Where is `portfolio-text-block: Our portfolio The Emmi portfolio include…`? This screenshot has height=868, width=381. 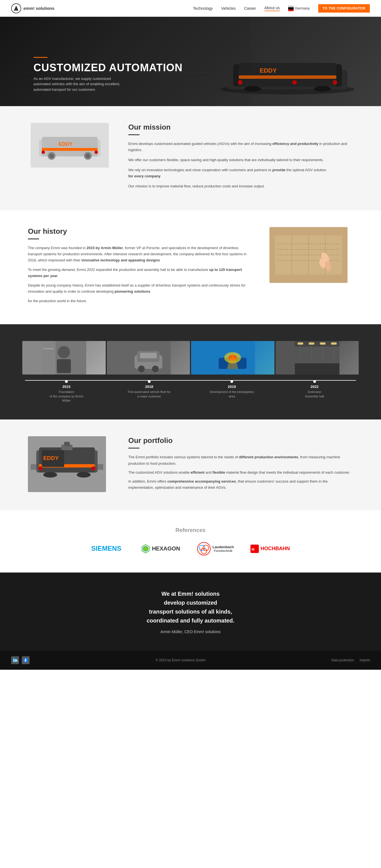
portfolio-text-block: Our portfolio The Emmi portfolio include… is located at coordinates (241, 465).